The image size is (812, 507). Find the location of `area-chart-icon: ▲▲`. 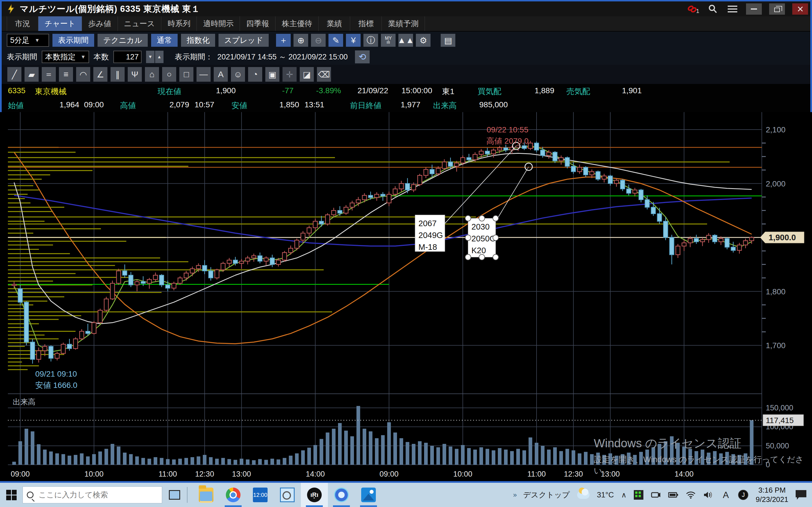

area-chart-icon: ▲▲ is located at coordinates (406, 40).